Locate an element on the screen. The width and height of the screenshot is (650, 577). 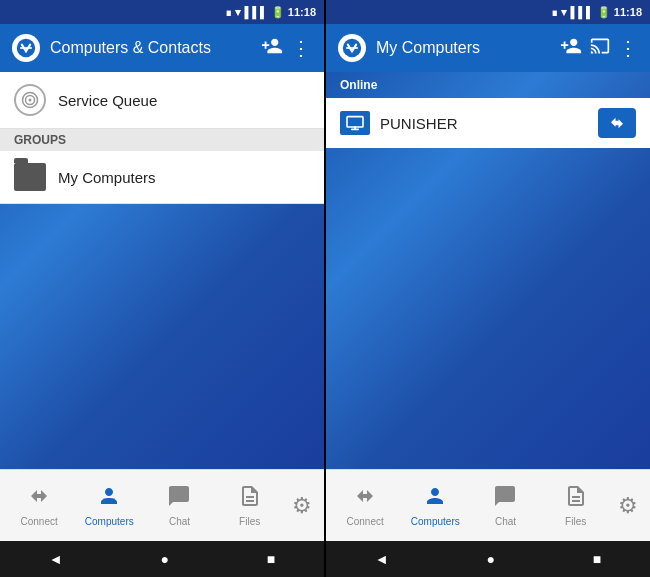
service-queue-item: Service Queue is located at coordinates (162, 100).